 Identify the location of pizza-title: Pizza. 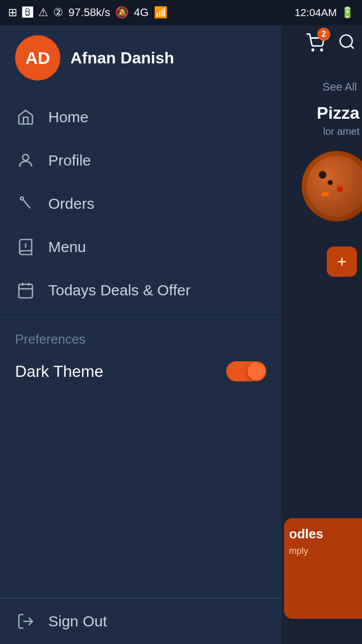
(338, 113).